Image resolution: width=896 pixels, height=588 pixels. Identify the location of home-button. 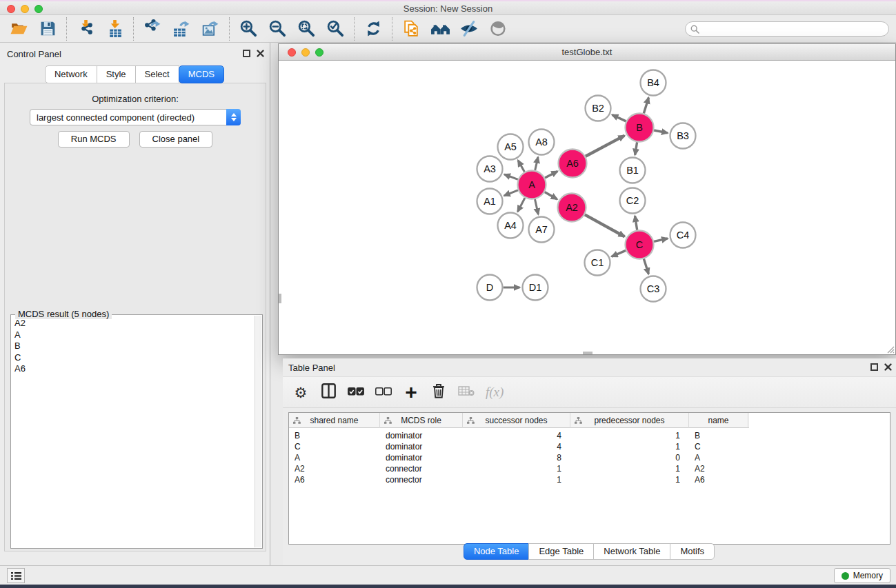
(440, 29).